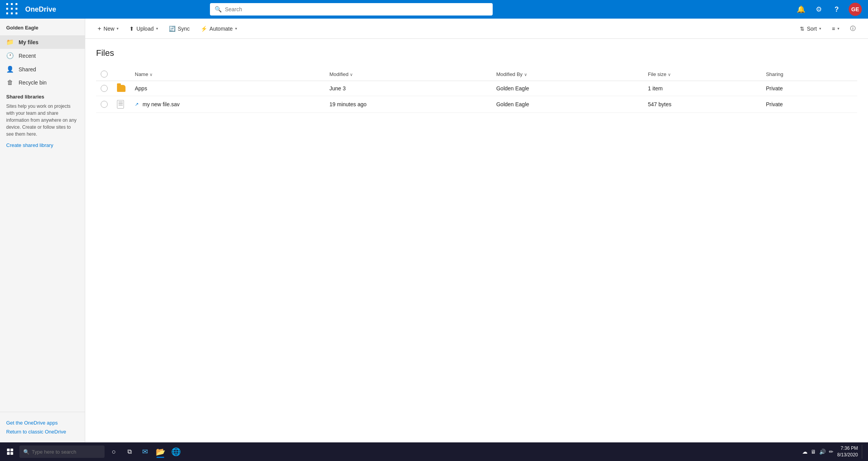 This screenshot has width=868, height=461. I want to click on new-chevron-icon: ▾, so click(118, 29).